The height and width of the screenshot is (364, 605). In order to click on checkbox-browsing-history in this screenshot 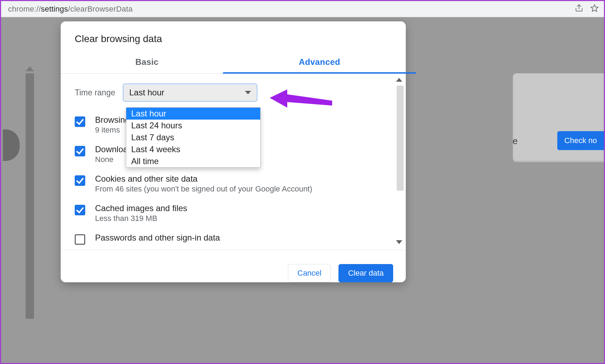, I will do `click(80, 122)`.